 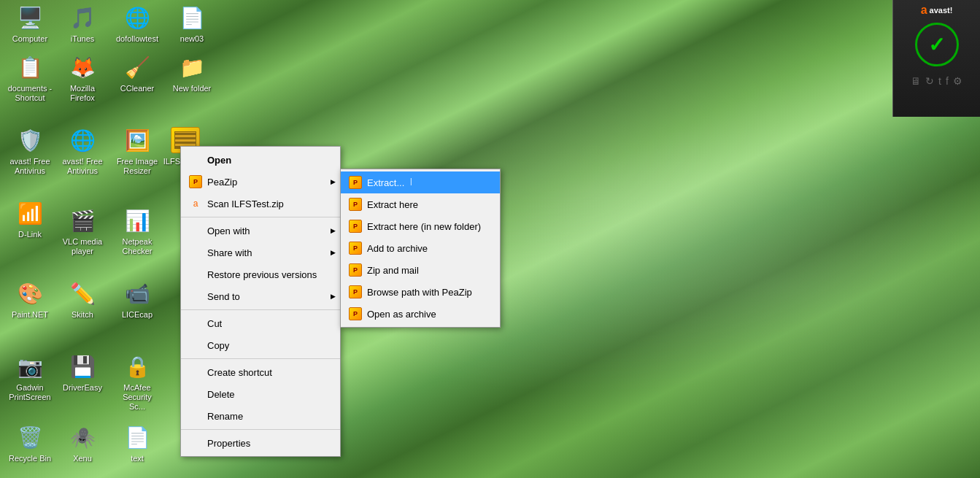 I want to click on netpeak-icon: 📊, so click(x=137, y=220).